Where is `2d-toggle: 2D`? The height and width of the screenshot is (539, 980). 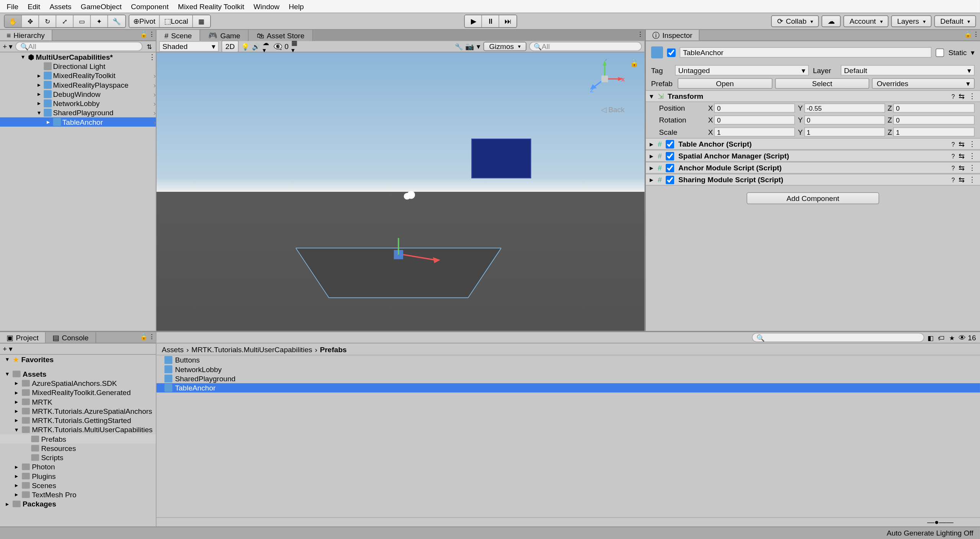 2d-toggle: 2D is located at coordinates (230, 47).